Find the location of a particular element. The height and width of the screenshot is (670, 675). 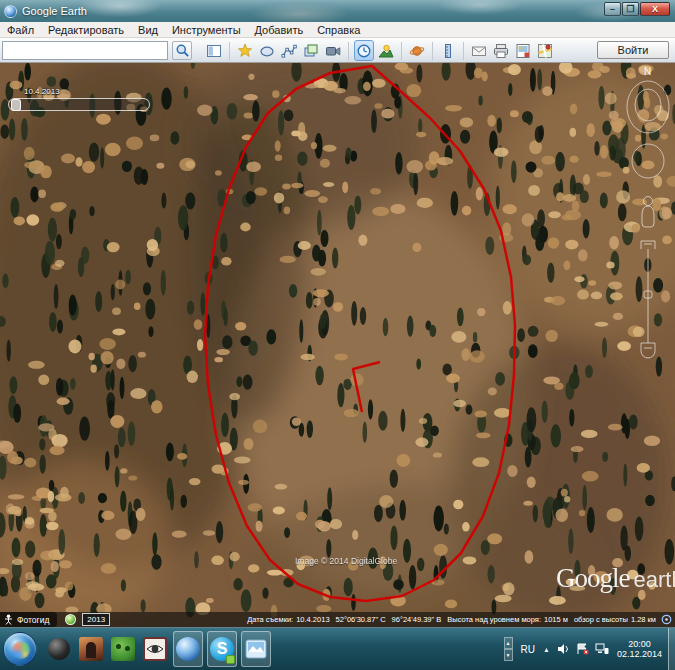

add-placemark-button is located at coordinates (245, 50).